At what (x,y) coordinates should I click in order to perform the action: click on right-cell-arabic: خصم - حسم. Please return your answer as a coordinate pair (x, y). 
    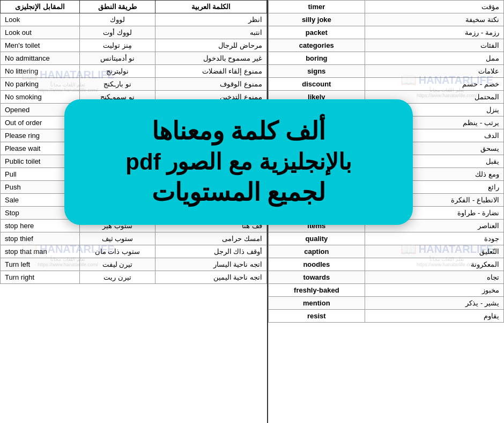
    Looking at the image, I should click on (434, 84).